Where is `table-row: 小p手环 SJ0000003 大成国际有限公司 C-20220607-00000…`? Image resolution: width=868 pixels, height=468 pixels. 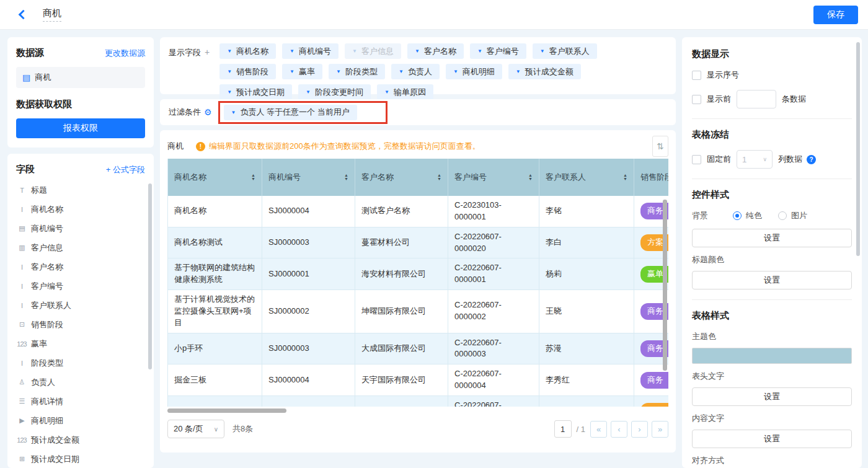 table-row: 小p手环 SJ0000003 大成国际有限公司 C-20220607-00000… is located at coordinates (418, 350).